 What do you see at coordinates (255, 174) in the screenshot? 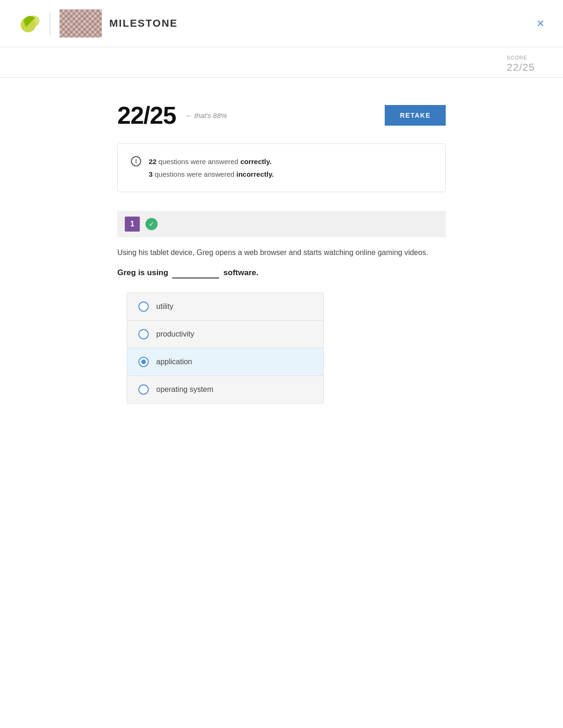
I see `incorrect-emphasis: incorrectly.` at bounding box center [255, 174].